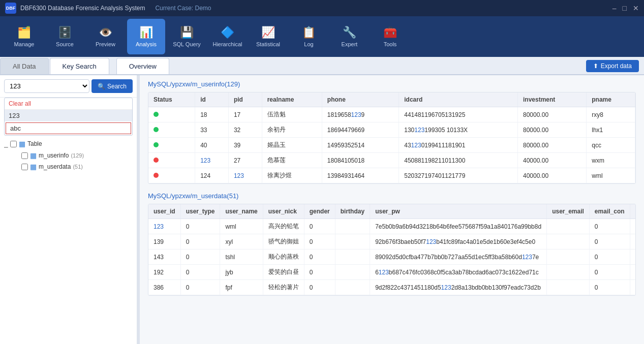  What do you see at coordinates (268, 37) in the screenshot?
I see `toolbar-item-statistical: 📈Statistical` at bounding box center [268, 37].